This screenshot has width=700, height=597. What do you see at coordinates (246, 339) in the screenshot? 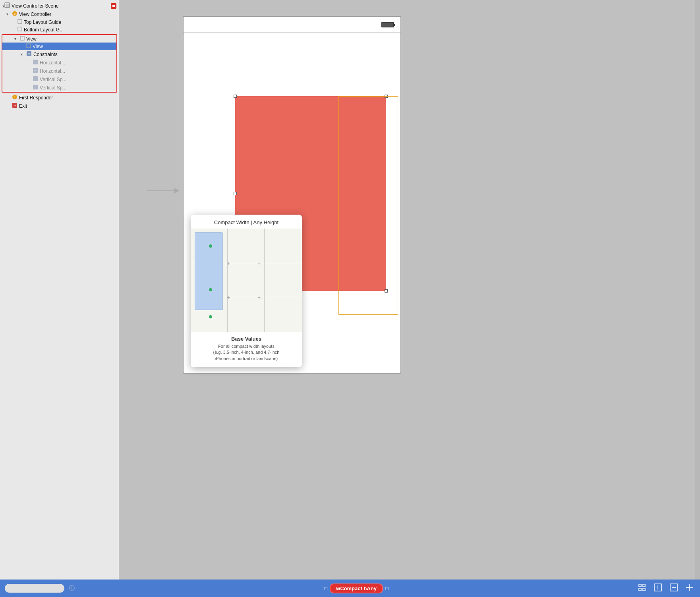
I see `popup-footer-title: Base Values` at bounding box center [246, 339].